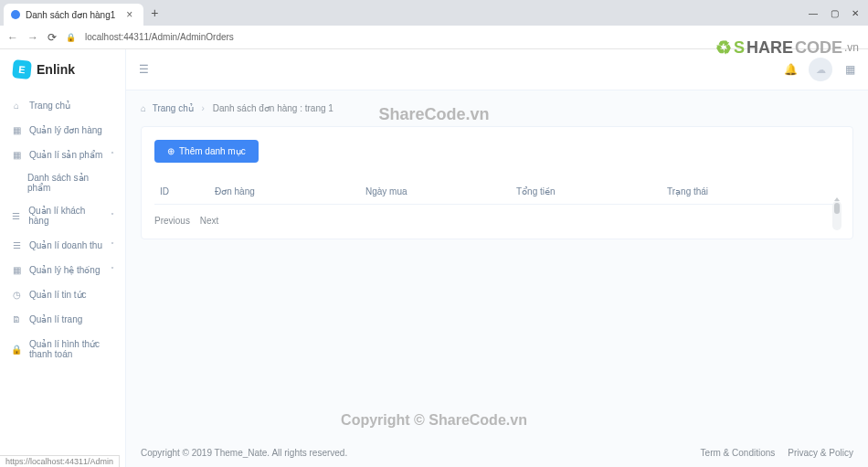 This screenshot has height=467, width=868. Describe the element at coordinates (435, 192) in the screenshot. I see `column-date: Ngày mua` at that location.